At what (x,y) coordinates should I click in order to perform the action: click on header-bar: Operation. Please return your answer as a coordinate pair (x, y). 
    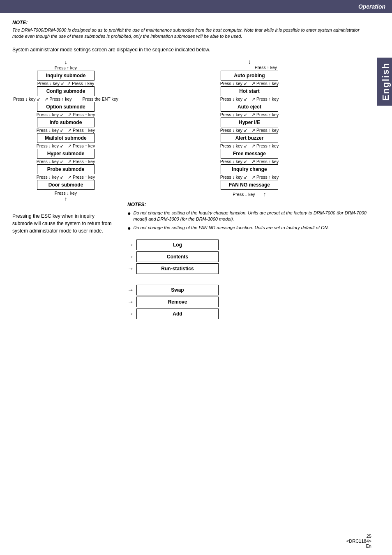
    Looking at the image, I should click on (196, 7).